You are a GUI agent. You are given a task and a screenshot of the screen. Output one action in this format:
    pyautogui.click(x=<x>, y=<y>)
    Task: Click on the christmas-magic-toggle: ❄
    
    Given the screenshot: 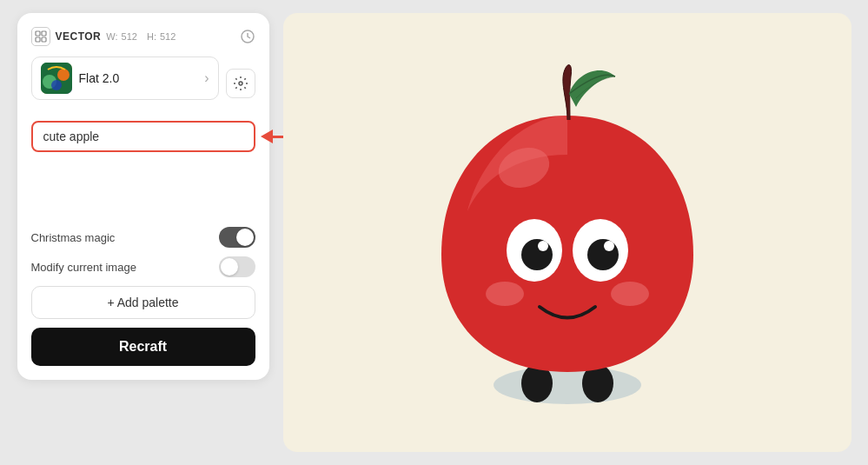 What is the action you would take?
    pyautogui.click(x=237, y=237)
    